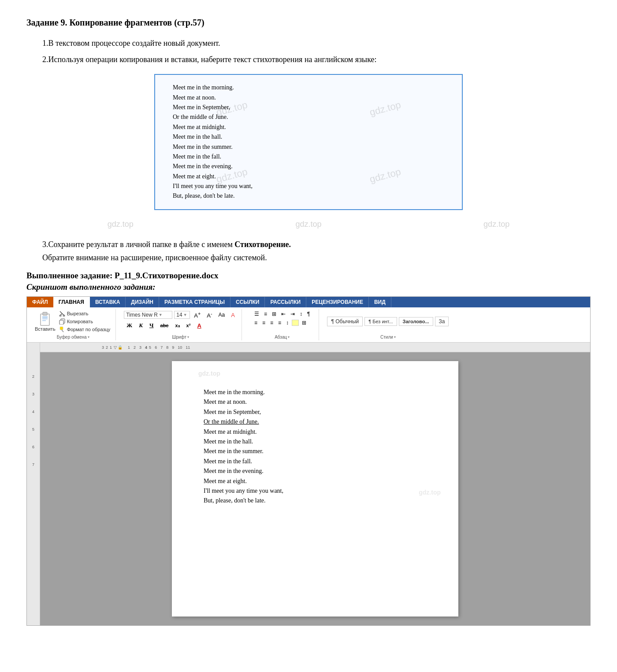 Image resolution: width=617 pixels, height=672 pixels. I want to click on italic-button: К, so click(141, 325).